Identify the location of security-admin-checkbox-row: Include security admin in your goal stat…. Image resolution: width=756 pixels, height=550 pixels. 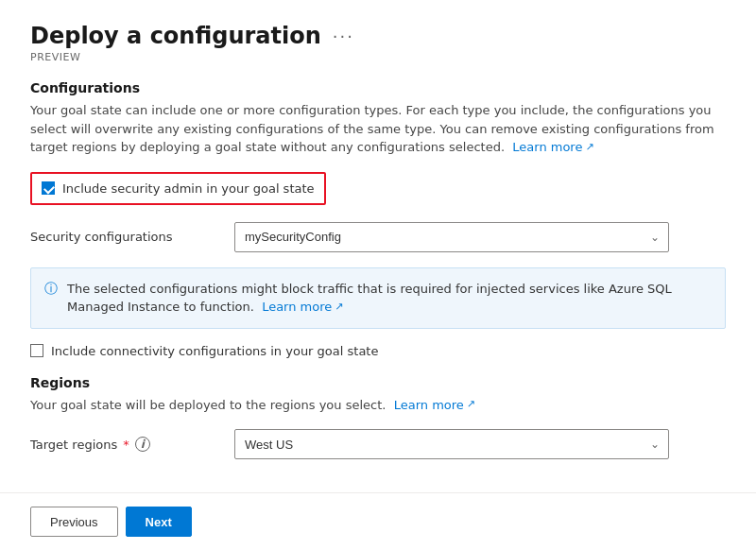
(178, 189).